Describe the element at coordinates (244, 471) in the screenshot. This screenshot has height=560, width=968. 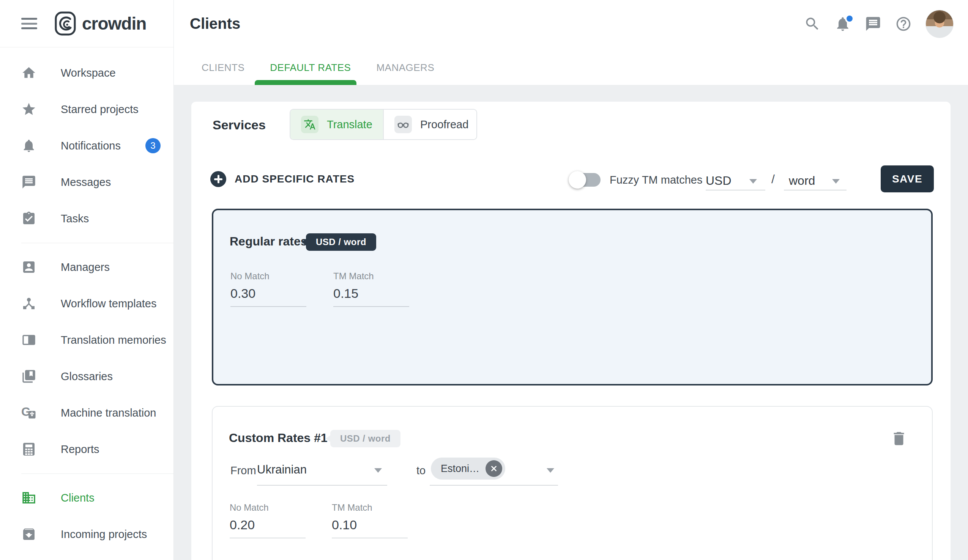
I see `from-label: From` at that location.